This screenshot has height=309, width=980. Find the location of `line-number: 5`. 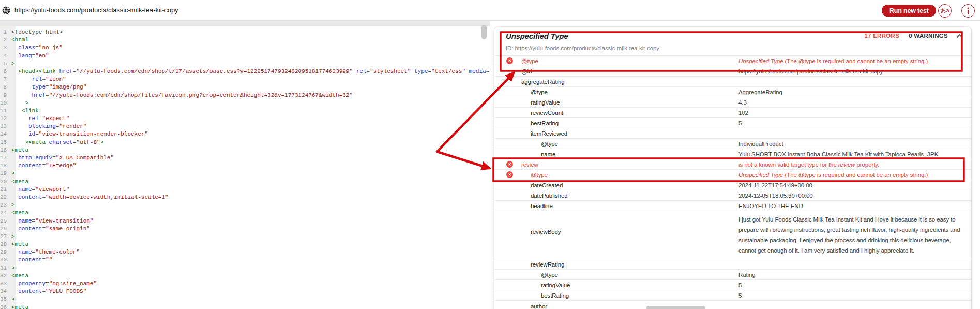

line-number: 5 is located at coordinates (6, 64).